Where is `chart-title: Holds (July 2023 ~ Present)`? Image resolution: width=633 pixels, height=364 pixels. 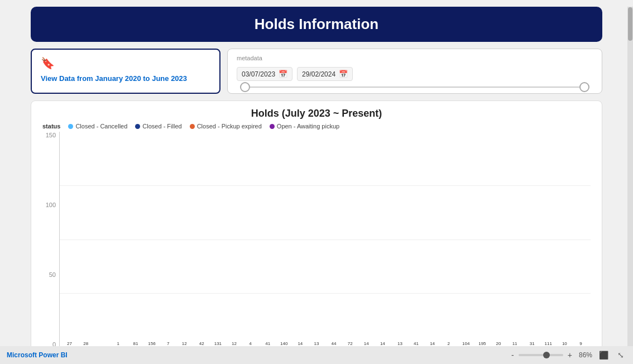 chart-title: Holds (July 2023 ~ Present) is located at coordinates (317, 114).